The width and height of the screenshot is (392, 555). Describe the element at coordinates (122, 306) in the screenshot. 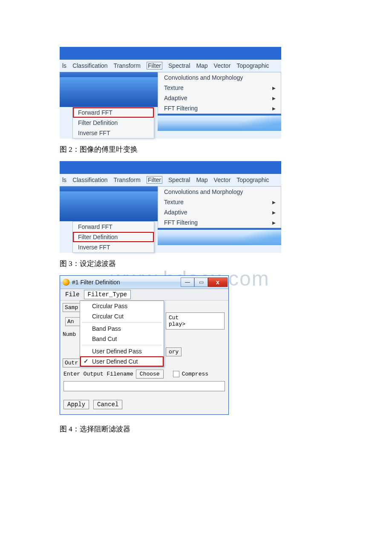

I see `ft-circular-pass: Circular Pass` at that location.